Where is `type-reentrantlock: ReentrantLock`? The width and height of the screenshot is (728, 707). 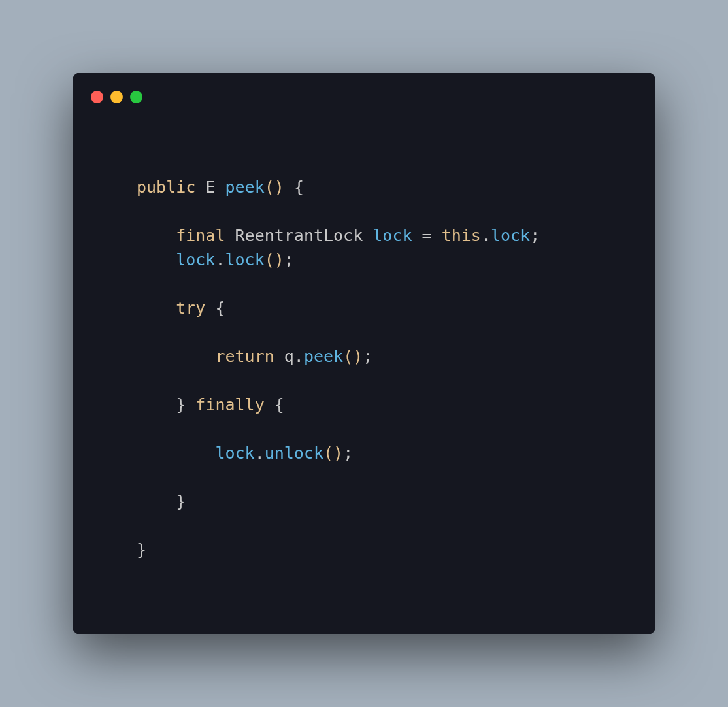
type-reentrantlock: ReentrantLock is located at coordinates (299, 235).